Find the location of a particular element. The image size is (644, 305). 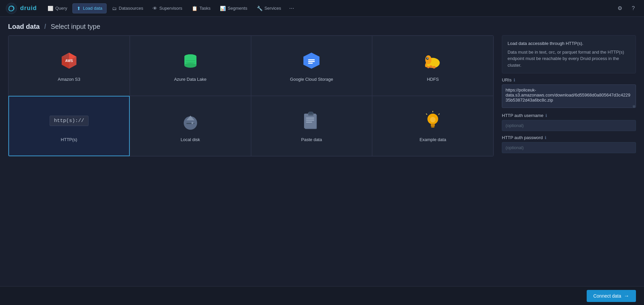

http-auth-password-label-text: HTTP auth password is located at coordinates (522, 137).